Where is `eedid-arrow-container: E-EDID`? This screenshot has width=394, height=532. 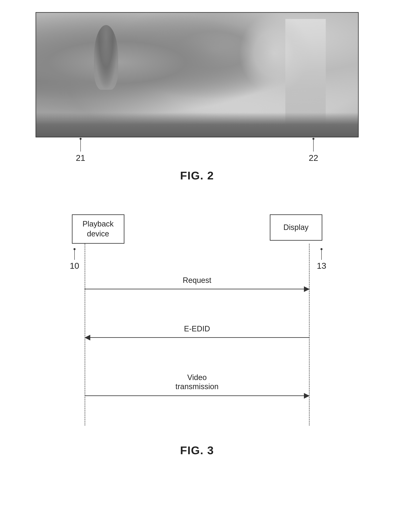 eedid-arrow-container: E-EDID is located at coordinates (197, 333).